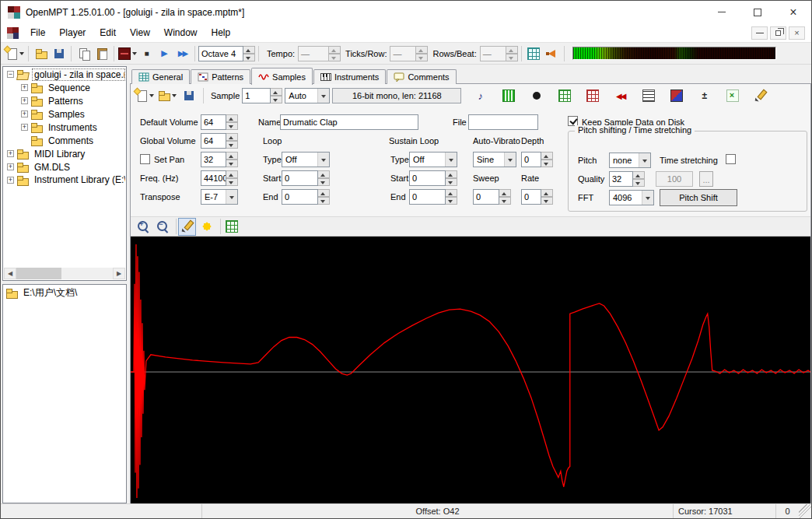 The width and height of the screenshot is (812, 519). What do you see at coordinates (627, 179) in the screenshot?
I see `quality-spinner: 32` at bounding box center [627, 179].